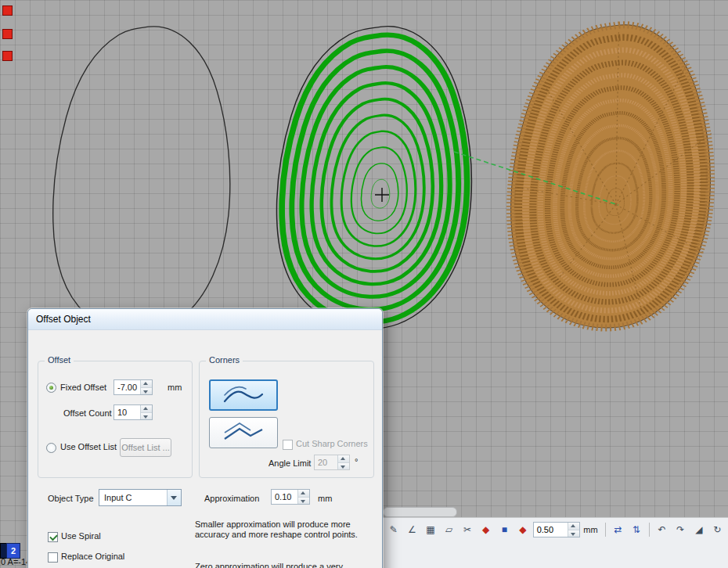 This screenshot has width=728, height=568. What do you see at coordinates (288, 444) in the screenshot?
I see `cut-sharp-corners-checkbox` at bounding box center [288, 444].